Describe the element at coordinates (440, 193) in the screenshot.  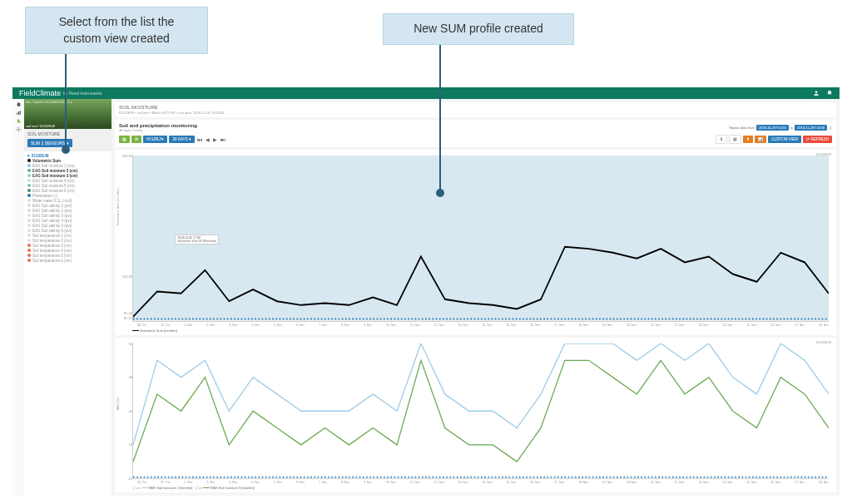
I see `callout-right-dot` at that location.